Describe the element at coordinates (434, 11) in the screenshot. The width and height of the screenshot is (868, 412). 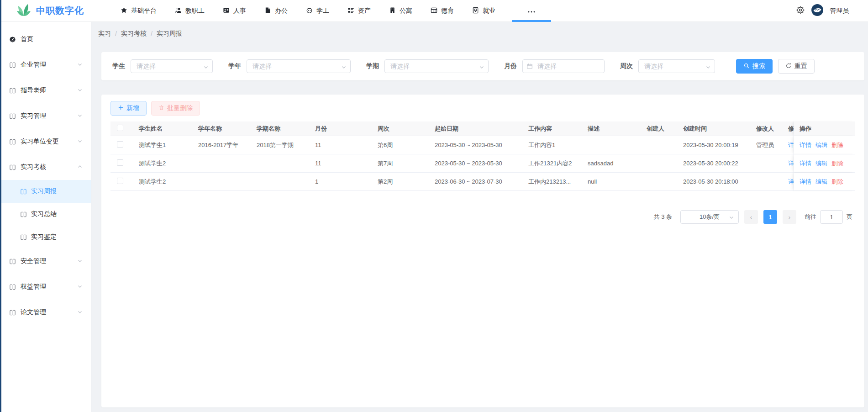
I see `grid-icon` at that location.